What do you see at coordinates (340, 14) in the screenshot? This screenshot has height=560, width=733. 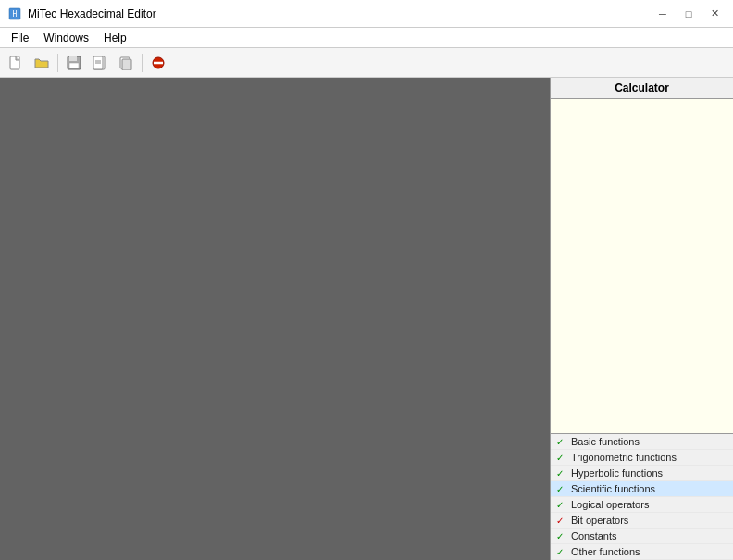 I see `window-title: MiTec Hexadecimal Editor` at bounding box center [340, 14].